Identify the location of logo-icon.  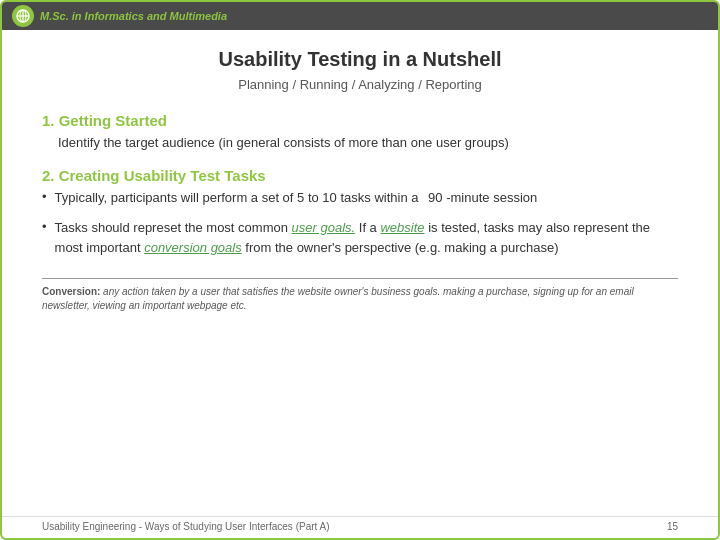
(23, 16).